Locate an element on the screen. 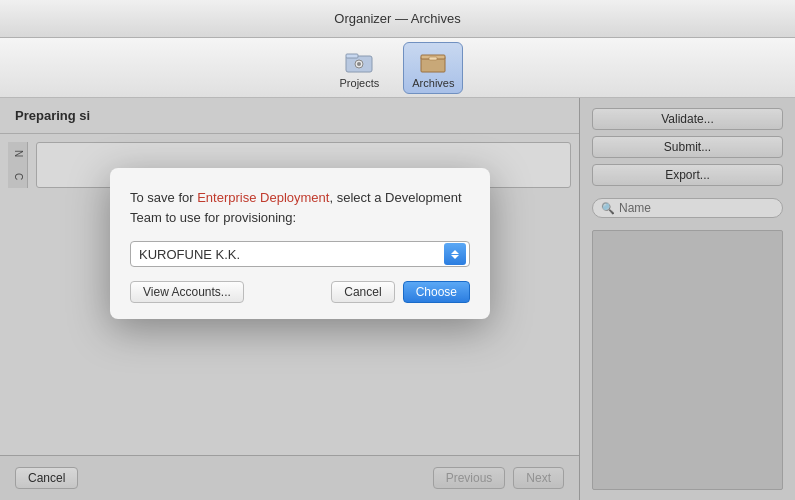  toolbar-item-archives: Archives is located at coordinates (433, 68).